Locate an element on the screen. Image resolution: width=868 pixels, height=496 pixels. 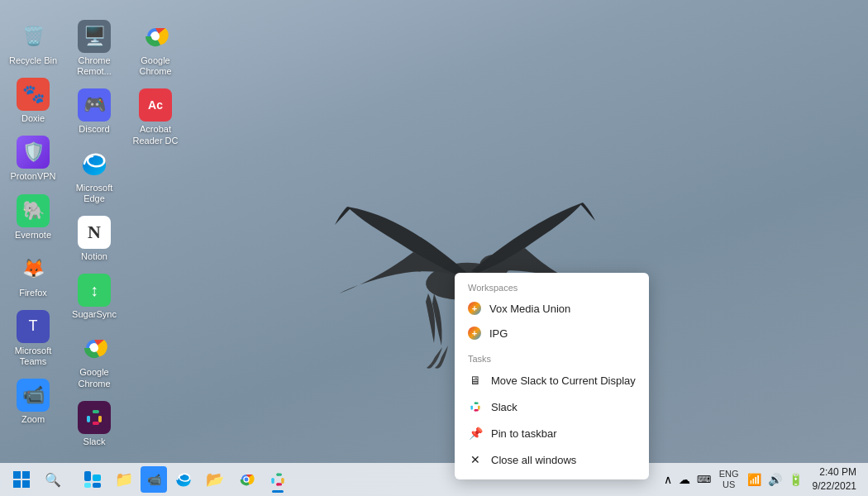
close-windows-item: ✕ Close all windows is located at coordinates (552, 460).